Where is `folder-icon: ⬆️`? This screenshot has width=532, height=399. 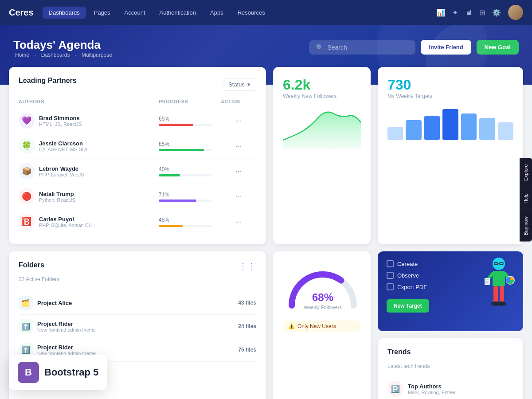 folder-icon: ⬆️ is located at coordinates (26, 326).